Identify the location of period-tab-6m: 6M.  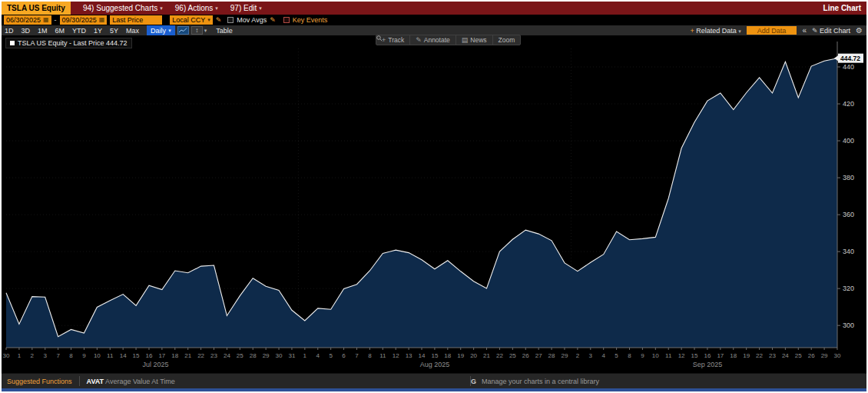
(60, 31).